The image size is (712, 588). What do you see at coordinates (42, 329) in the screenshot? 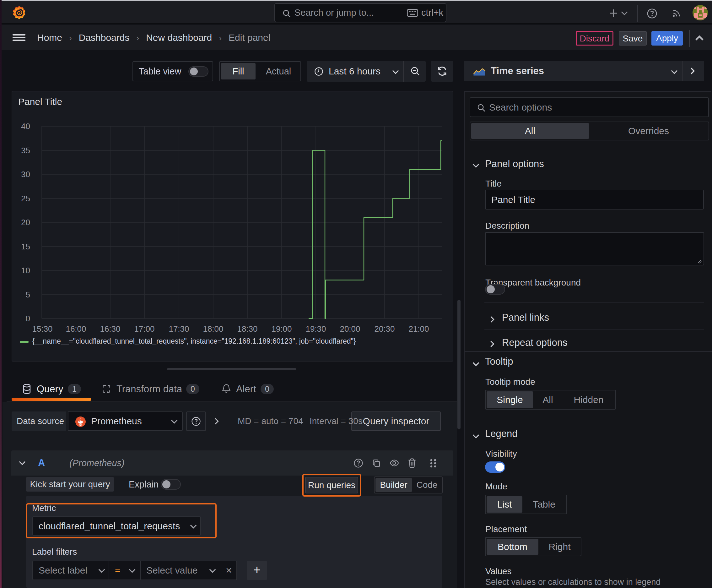
I see `svg-text: 15:30` at bounding box center [42, 329].